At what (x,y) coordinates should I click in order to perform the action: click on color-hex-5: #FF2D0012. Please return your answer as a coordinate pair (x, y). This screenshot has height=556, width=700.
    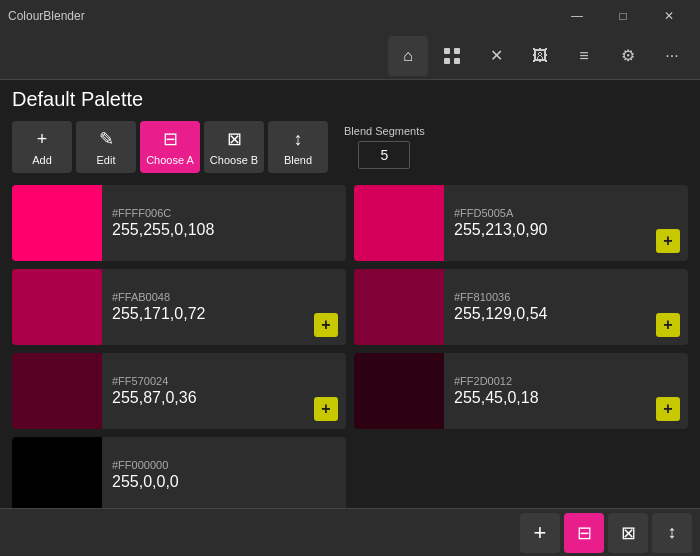
    Looking at the image, I should click on (566, 381).